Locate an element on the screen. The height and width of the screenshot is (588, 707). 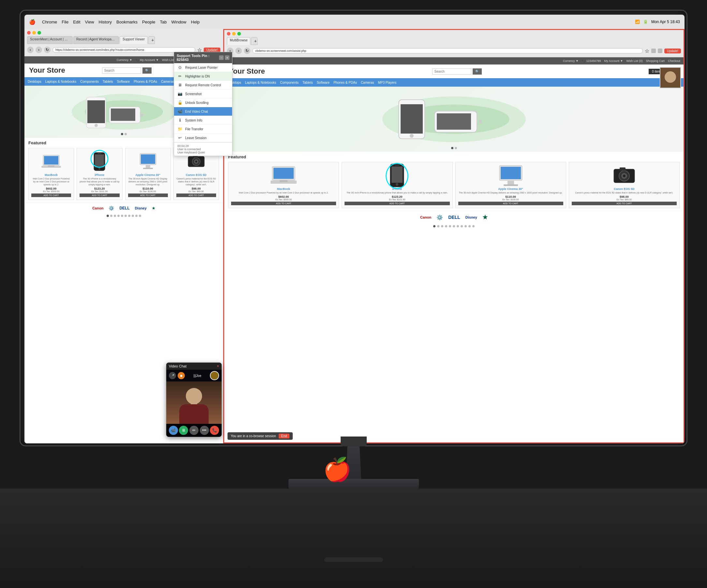
forward-btn-right: › is located at coordinates (238, 51).